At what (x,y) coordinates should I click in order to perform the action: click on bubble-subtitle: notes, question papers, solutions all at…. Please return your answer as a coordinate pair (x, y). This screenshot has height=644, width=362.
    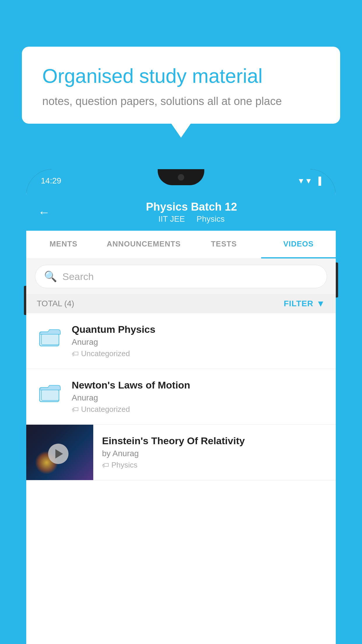
    Looking at the image, I should click on (181, 102).